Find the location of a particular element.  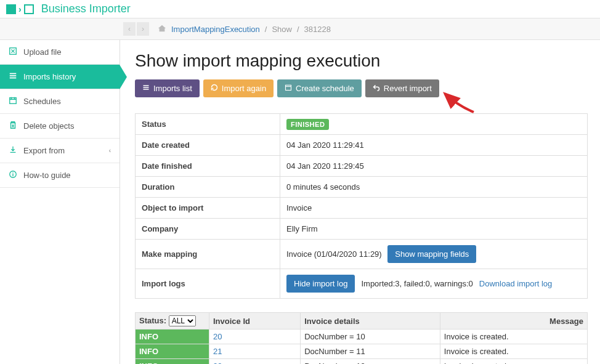

invoice-id-link: 22 is located at coordinates (217, 363).